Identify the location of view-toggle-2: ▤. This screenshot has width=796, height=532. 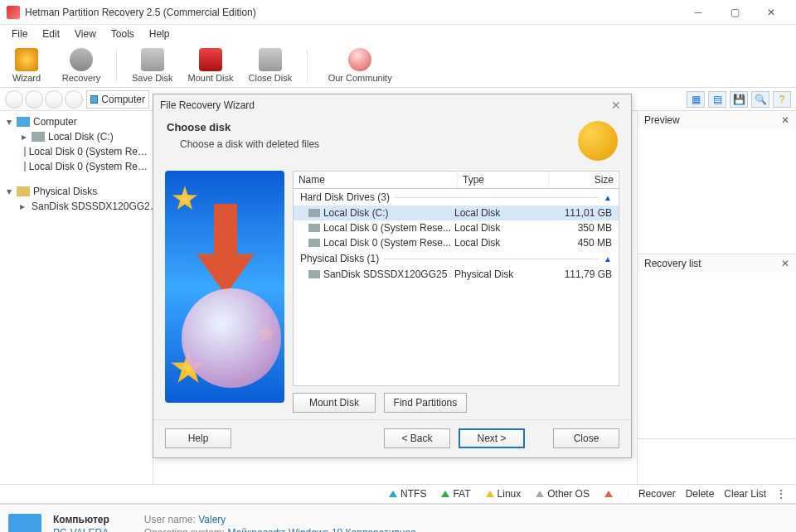
(717, 99).